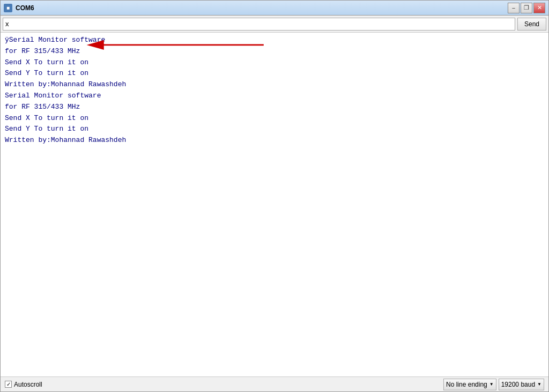 This screenshot has width=549, height=392. Describe the element at coordinates (539, 385) in the screenshot. I see `baud-rate-arrow-icon: ▼` at that location.